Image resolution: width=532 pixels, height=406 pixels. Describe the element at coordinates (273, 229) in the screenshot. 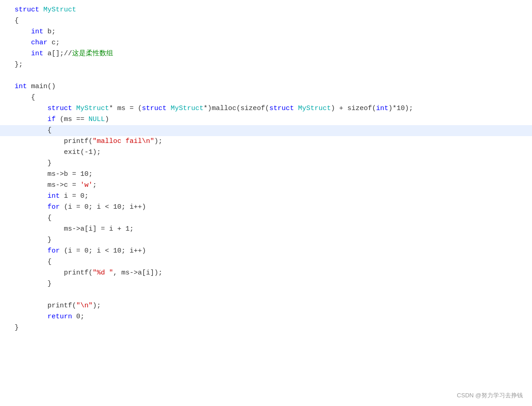

I see `line-content: ms->a[i] = i + 1;` at that location.